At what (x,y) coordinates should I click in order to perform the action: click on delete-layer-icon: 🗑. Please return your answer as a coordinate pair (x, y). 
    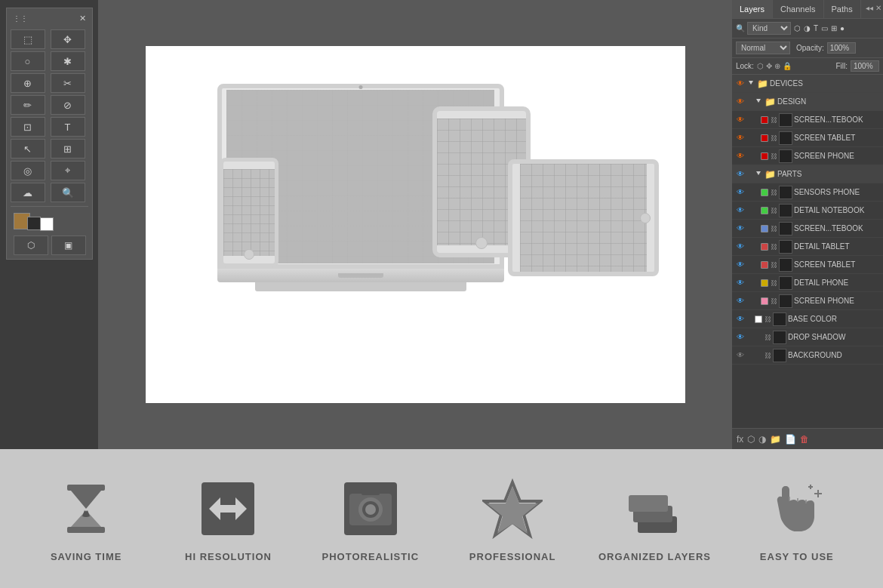
    Looking at the image, I should click on (805, 439).